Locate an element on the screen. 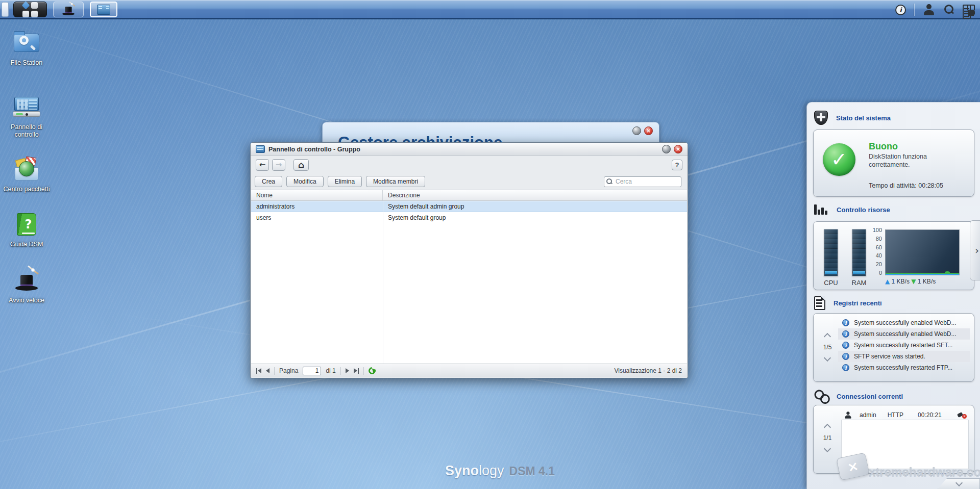 This screenshot has width=980, height=489. chevron-down-icon is located at coordinates (959, 483).